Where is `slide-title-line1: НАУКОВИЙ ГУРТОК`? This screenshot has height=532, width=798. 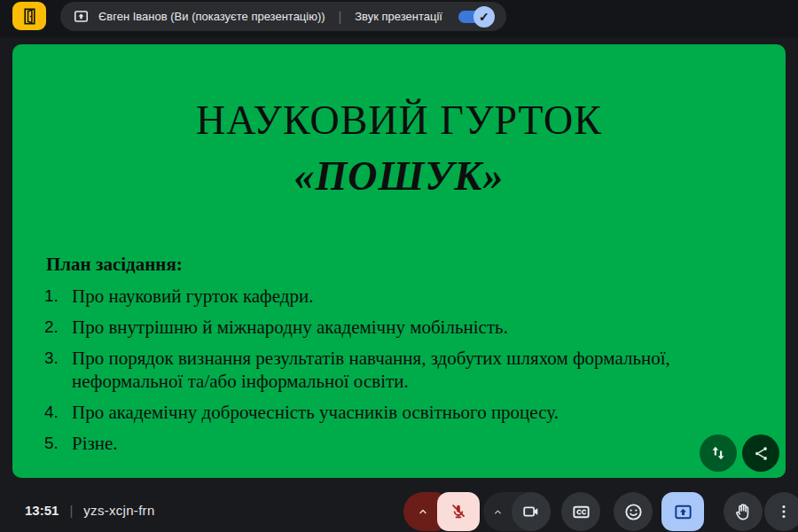 slide-title-line1: НАУКОВИЙ ГУРТОК is located at coordinates (399, 121).